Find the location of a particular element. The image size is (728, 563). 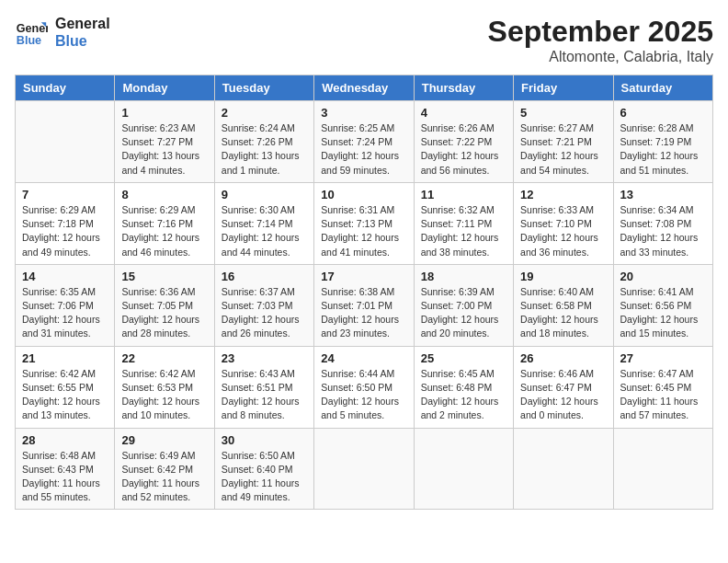

day-number: 6 is located at coordinates (664, 112).